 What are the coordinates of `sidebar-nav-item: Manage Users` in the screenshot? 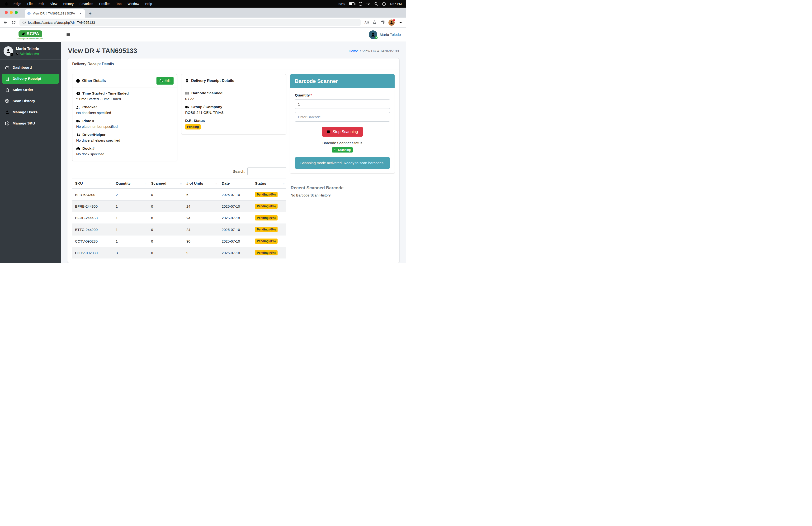 It's located at (31, 112).